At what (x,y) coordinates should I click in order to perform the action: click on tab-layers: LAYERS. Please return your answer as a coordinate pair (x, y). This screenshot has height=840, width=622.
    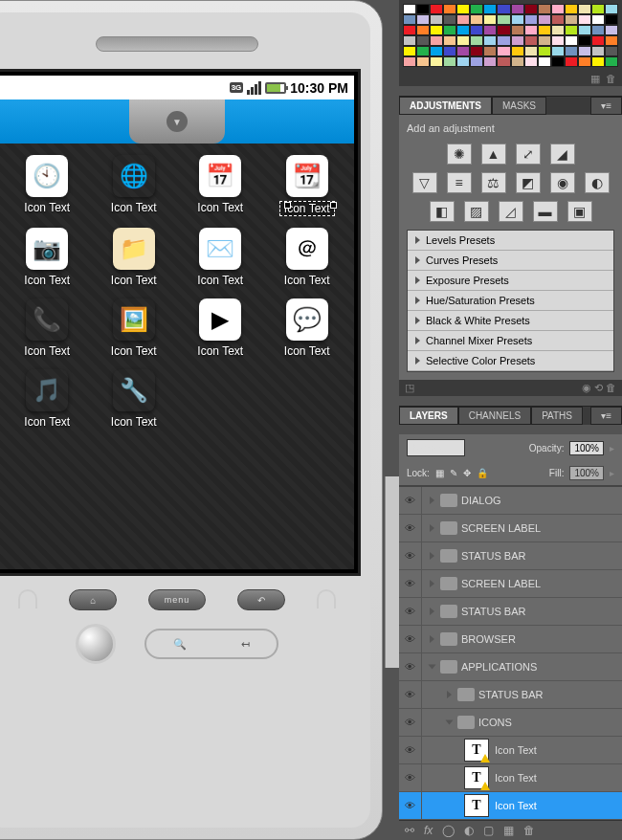
    Looking at the image, I should click on (429, 415).